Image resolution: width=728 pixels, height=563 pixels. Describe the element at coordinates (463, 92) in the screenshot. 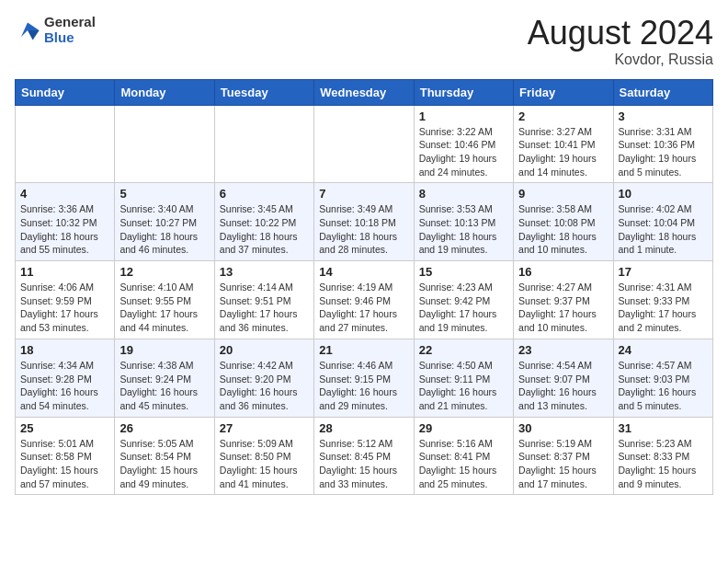

I see `col-thursday: Thursday` at that location.